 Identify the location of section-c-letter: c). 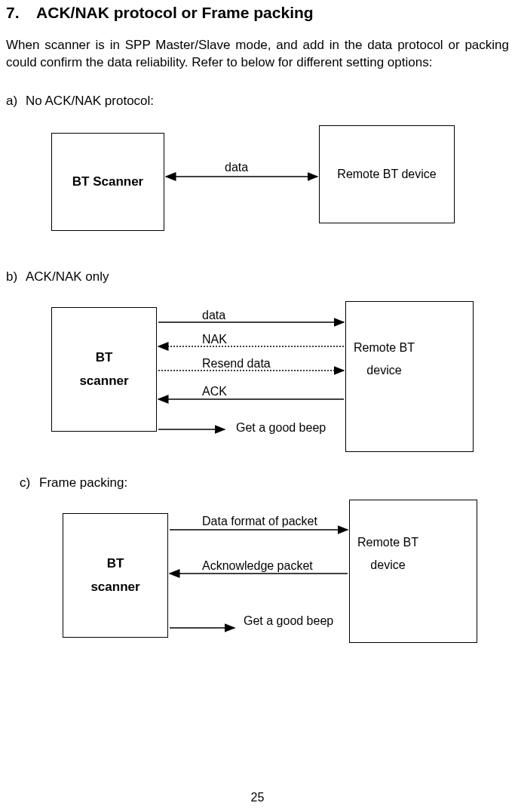
(29, 483).